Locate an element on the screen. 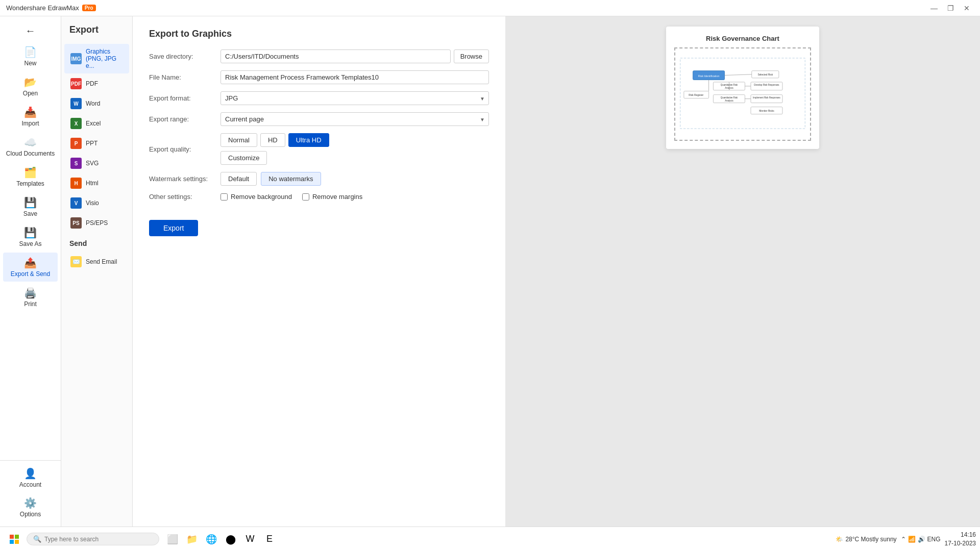  format-item-excel: X Excel is located at coordinates (97, 123).